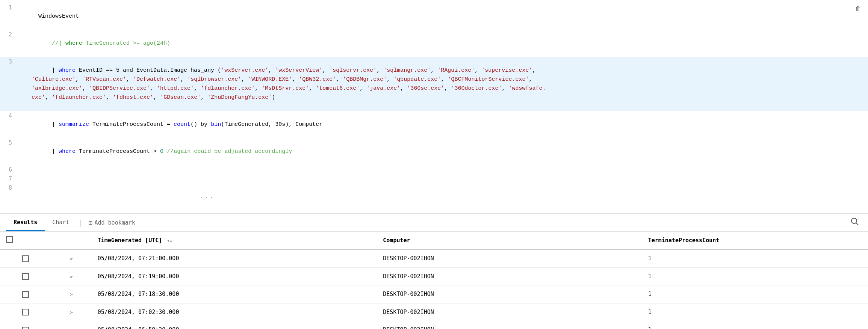  What do you see at coordinates (434, 294) in the screenshot?
I see `table-row: > 05/08/2024, 07:18:30.000 DESKTOP-002IH…` at bounding box center [434, 294].